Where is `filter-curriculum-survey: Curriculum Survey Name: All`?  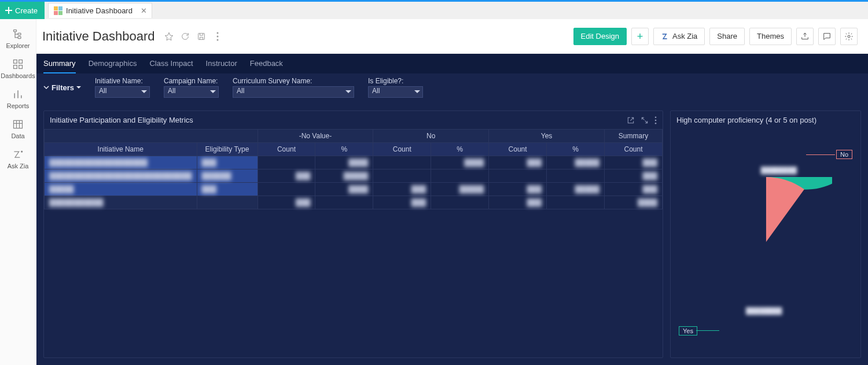 filter-curriculum-survey: Curriculum Survey Name: All is located at coordinates (293, 87).